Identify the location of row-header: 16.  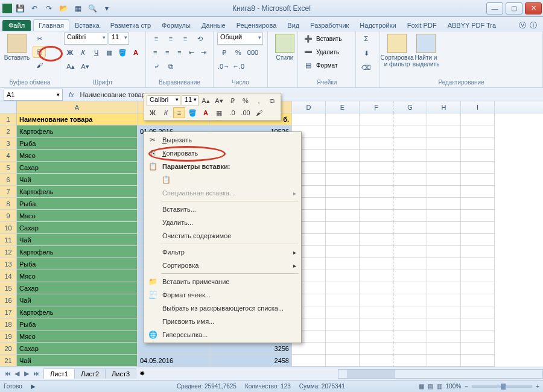
(8, 300).